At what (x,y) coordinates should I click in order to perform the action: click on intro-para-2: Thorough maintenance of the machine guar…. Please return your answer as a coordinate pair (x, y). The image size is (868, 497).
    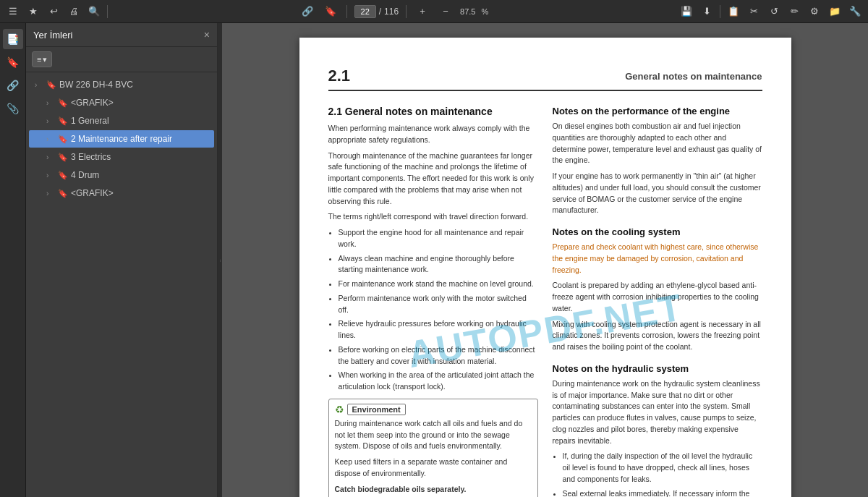
    Looking at the image, I should click on (433, 179).